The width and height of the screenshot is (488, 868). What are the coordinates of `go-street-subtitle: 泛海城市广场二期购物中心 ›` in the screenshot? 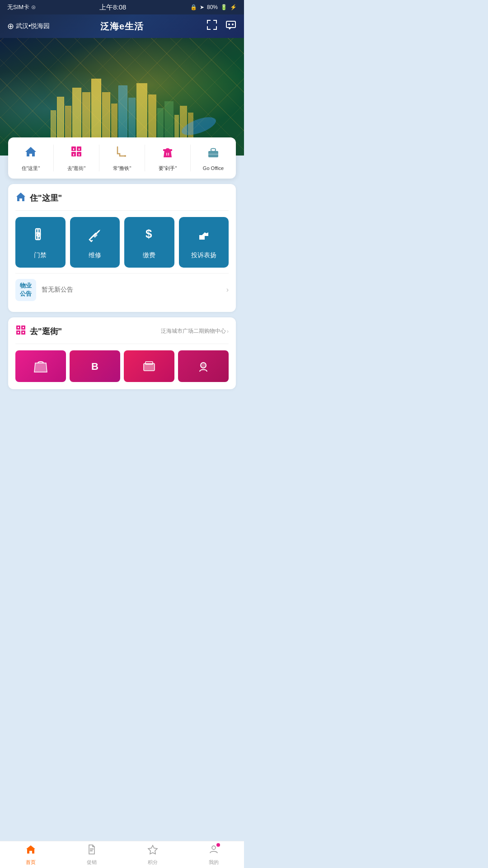 It's located at (195, 331).